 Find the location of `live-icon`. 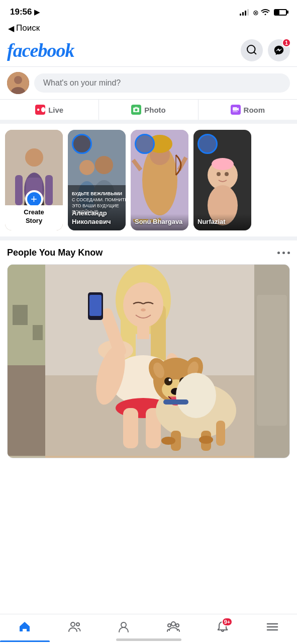

live-icon is located at coordinates (40, 110).